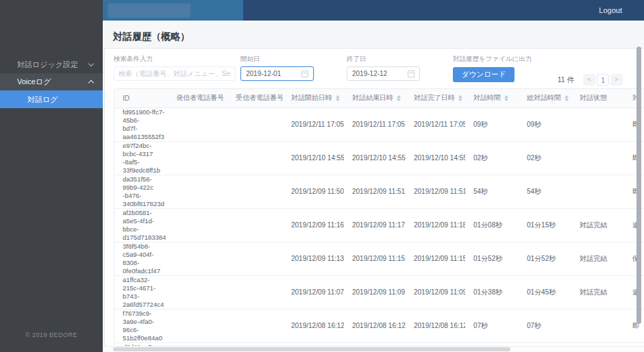 This screenshot has height=352, width=644. I want to click on topbar-left-section, so click(173, 10).